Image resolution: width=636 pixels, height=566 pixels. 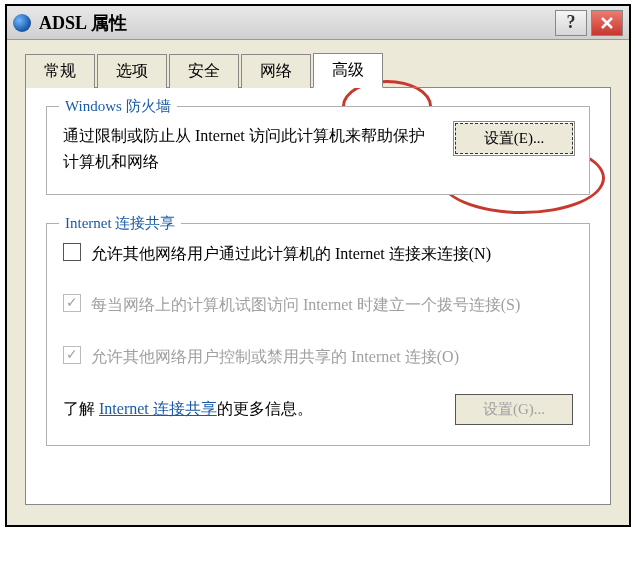 I want to click on tab-options: 选项, so click(x=132, y=71).